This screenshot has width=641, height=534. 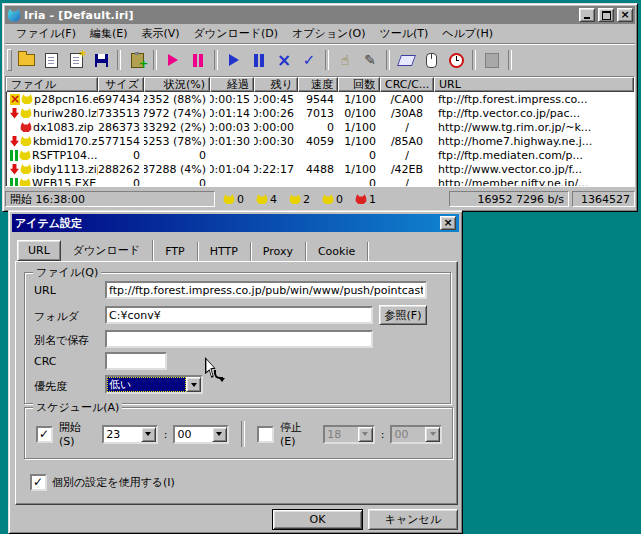 I want to click on minimize-button, so click(x=587, y=15).